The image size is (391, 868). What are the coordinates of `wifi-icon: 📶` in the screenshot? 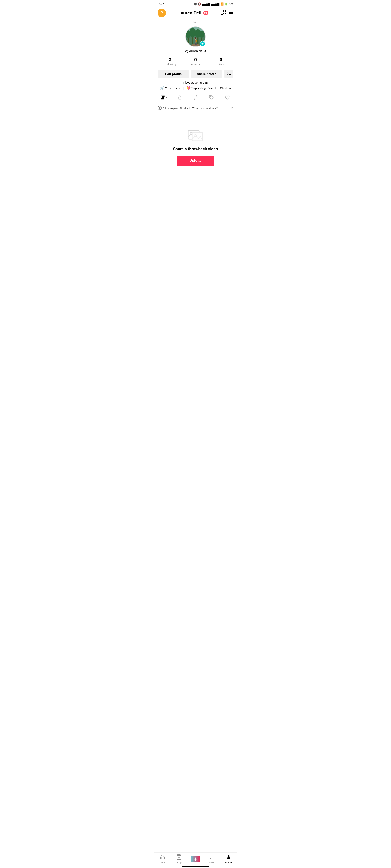 It's located at (222, 4).